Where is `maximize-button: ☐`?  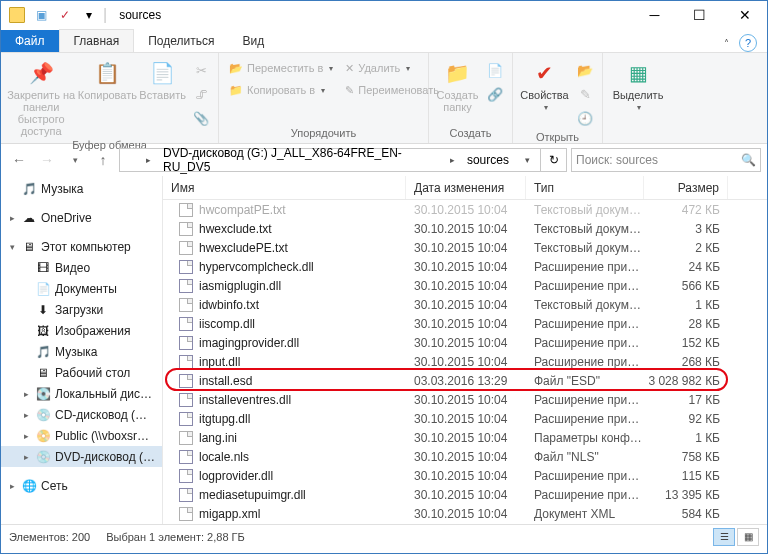
maximize-button: ☐ is located at coordinates (700, 14).